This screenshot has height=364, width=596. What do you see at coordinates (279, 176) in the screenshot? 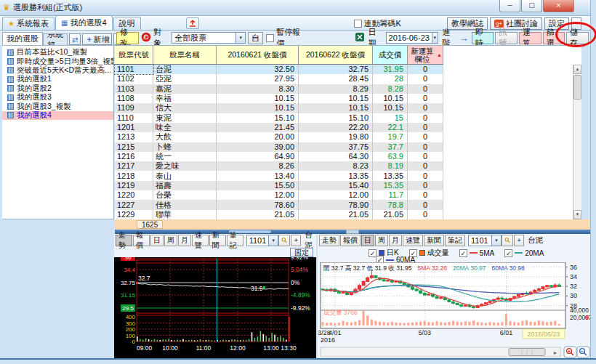
I see `table-row: 1218泰山13.4013.3513.350` at bounding box center [279, 176].